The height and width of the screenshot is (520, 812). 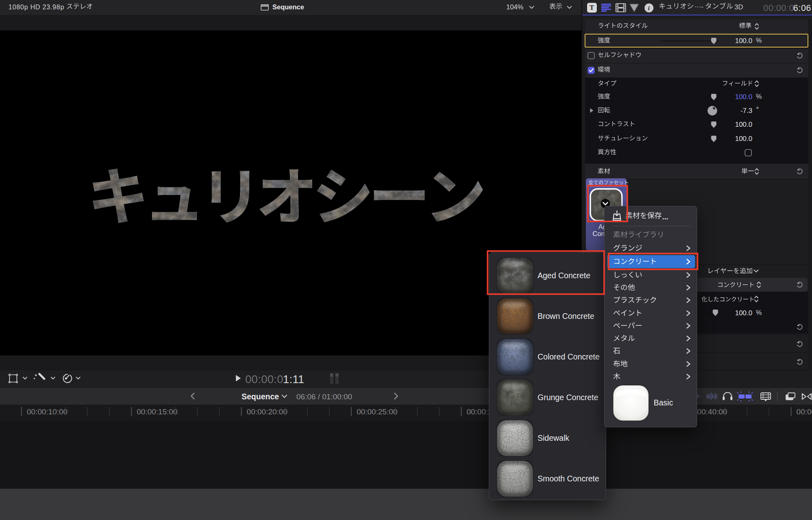 What do you see at coordinates (267, 412) in the screenshot?
I see `svg-text: 00:00:20:00` at bounding box center [267, 412].